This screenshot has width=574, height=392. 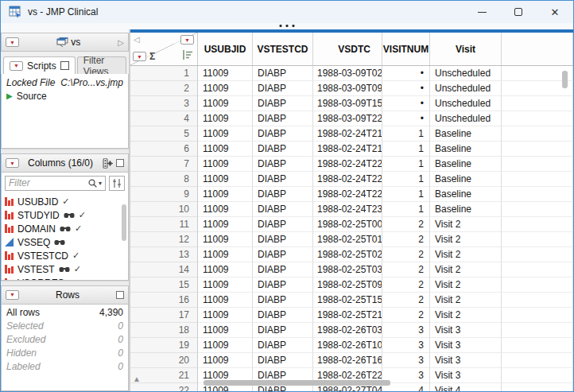 What do you see at coordinates (65, 256) in the screenshot?
I see `column-list-item: VSTESTCD ✓` at bounding box center [65, 256].